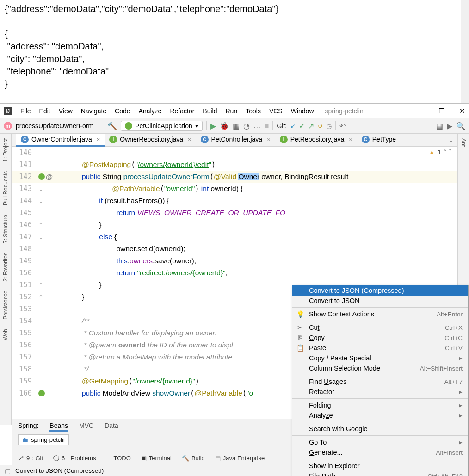 The image size is (469, 476). I want to click on todo-tool: ≣TODO, so click(118, 458).